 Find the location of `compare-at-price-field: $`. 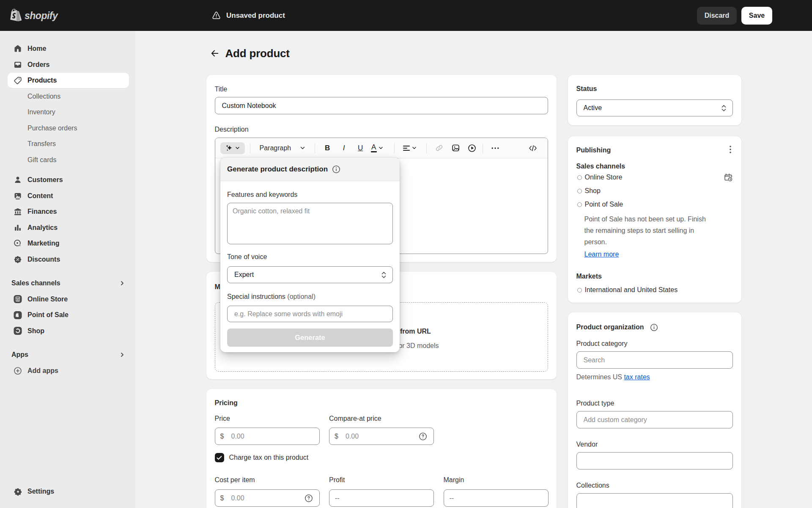

compare-at-price-field: $ is located at coordinates (381, 436).